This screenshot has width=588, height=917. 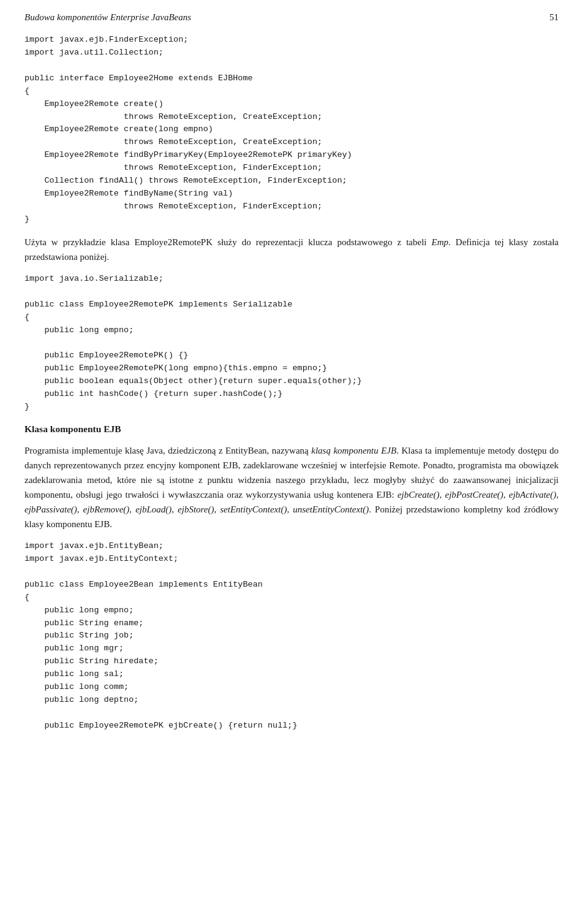 What do you see at coordinates (440, 242) in the screenshot?
I see `emp-italic: Emp` at bounding box center [440, 242].